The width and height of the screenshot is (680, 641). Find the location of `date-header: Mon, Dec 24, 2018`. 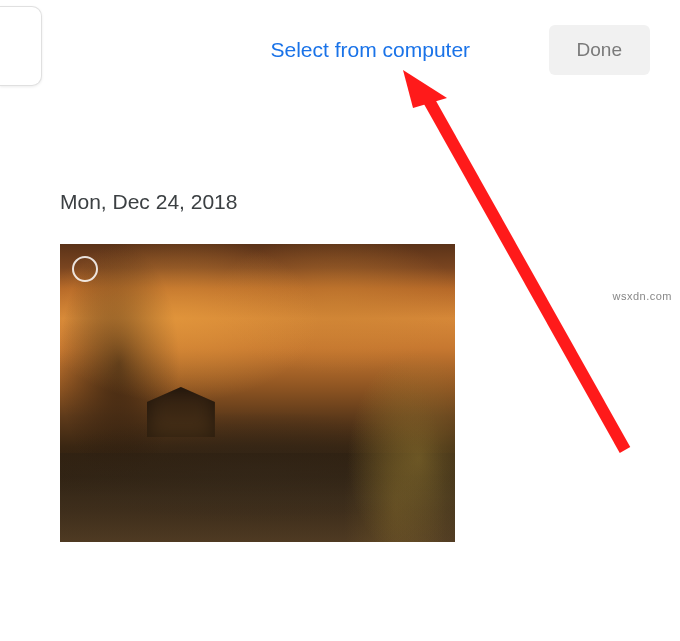

date-header: Mon, Dec 24, 2018 is located at coordinates (340, 202).